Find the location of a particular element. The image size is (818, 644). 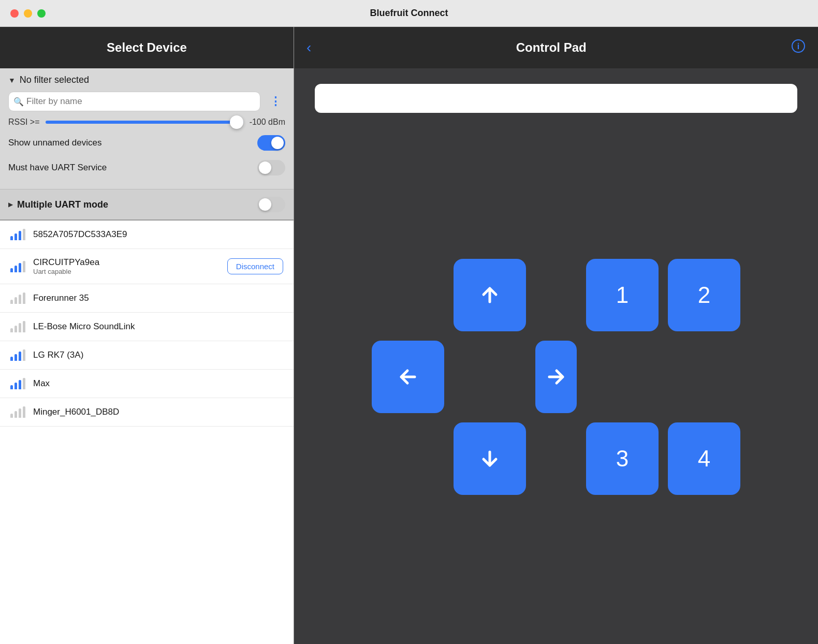

up-button is located at coordinates (490, 295).